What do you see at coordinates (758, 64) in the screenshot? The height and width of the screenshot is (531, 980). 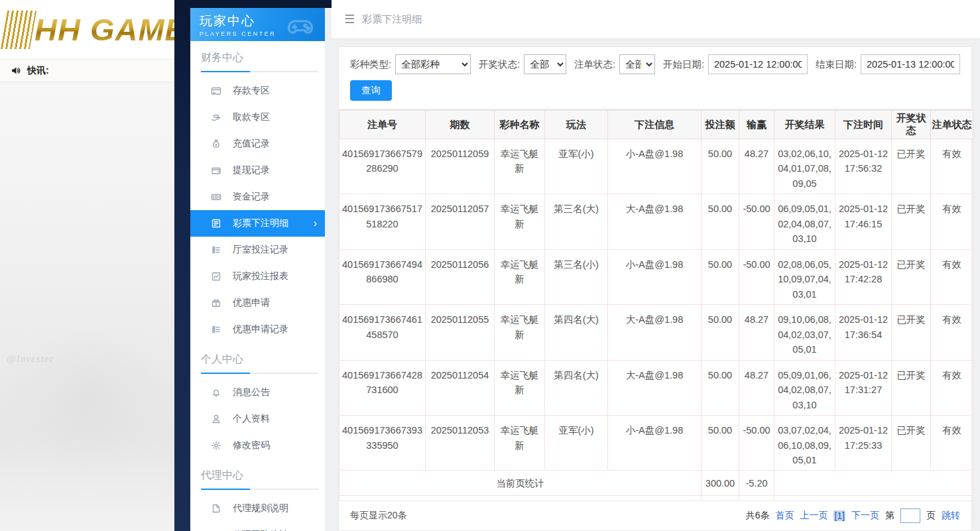 I see `start-date-input` at bounding box center [758, 64].